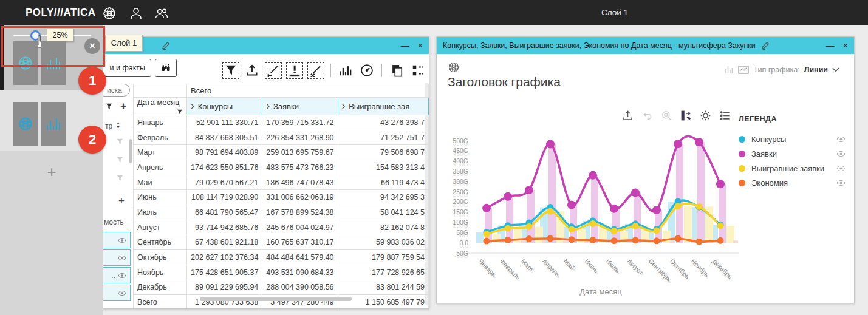 This screenshot has width=868, height=315. What do you see at coordinates (281, 153) in the screenshot?
I see `table-row: Март98 791 694 403.89259 013 695 759.677…` at bounding box center [281, 153].